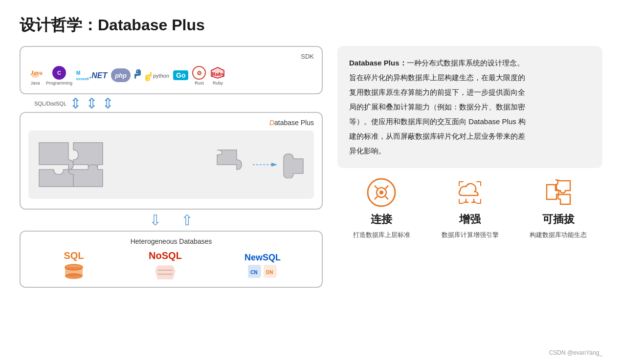 The image size is (622, 364). What do you see at coordinates (108, 104) in the screenshot?
I see `arrow-down3: ⇕` at bounding box center [108, 104].